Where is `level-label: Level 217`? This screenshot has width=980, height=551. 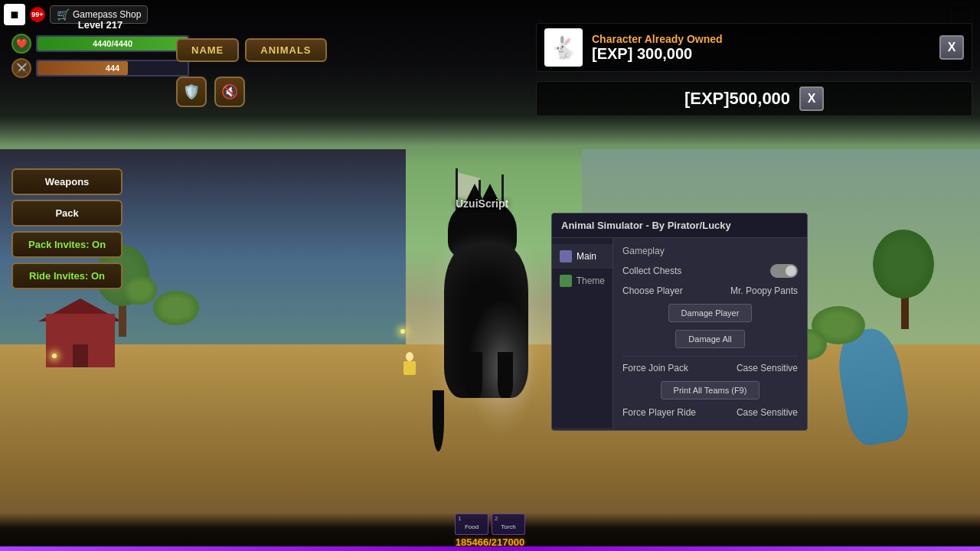
level-label: Level 217 is located at coordinates (100, 24).